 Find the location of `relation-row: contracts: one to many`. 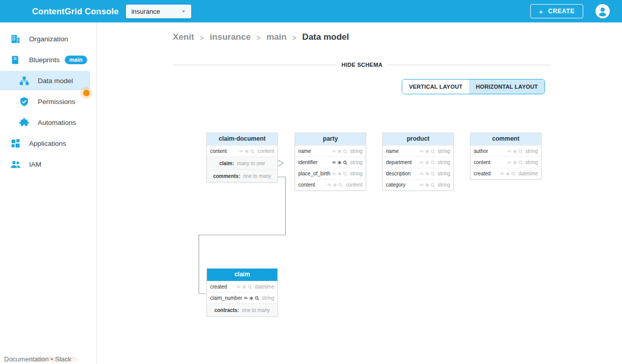

relation-row: contracts: one to many is located at coordinates (242, 310).